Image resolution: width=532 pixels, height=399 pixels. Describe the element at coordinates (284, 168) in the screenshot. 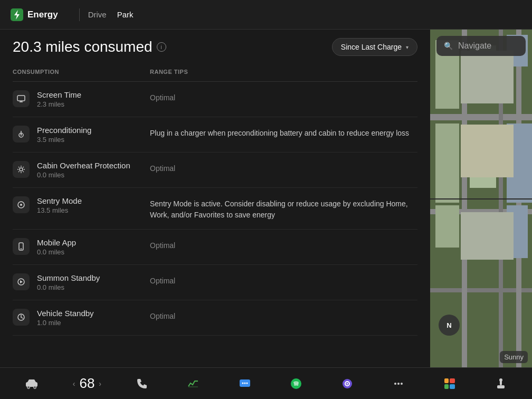

I see `cabin-overheat-tip: Optimal` at that location.